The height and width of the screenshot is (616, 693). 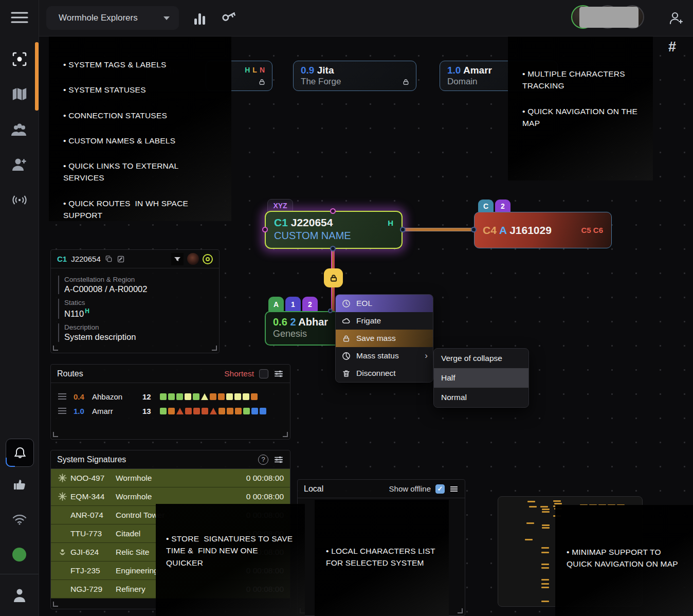 What do you see at coordinates (531, 230) in the screenshot?
I see `c4-name: J161029` at bounding box center [531, 230].